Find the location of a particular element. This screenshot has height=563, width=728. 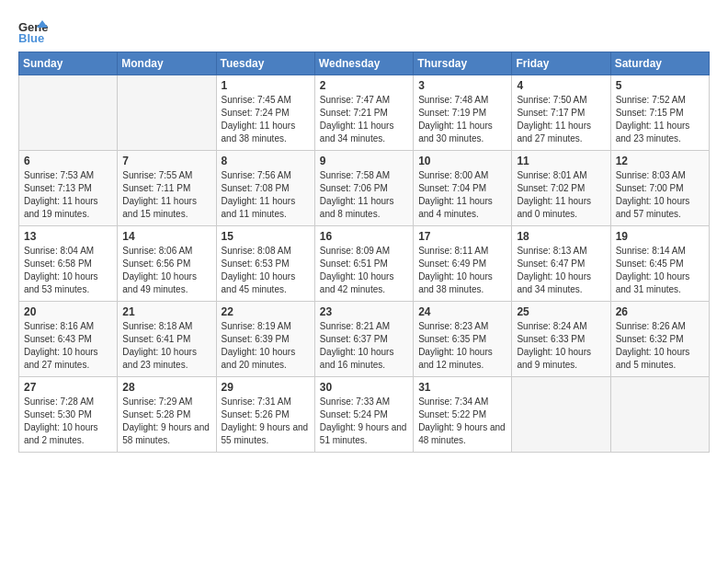

calendar-header-row: SundayMondayTuesdayWednesdayThursdayFrid… is located at coordinates (364, 64).